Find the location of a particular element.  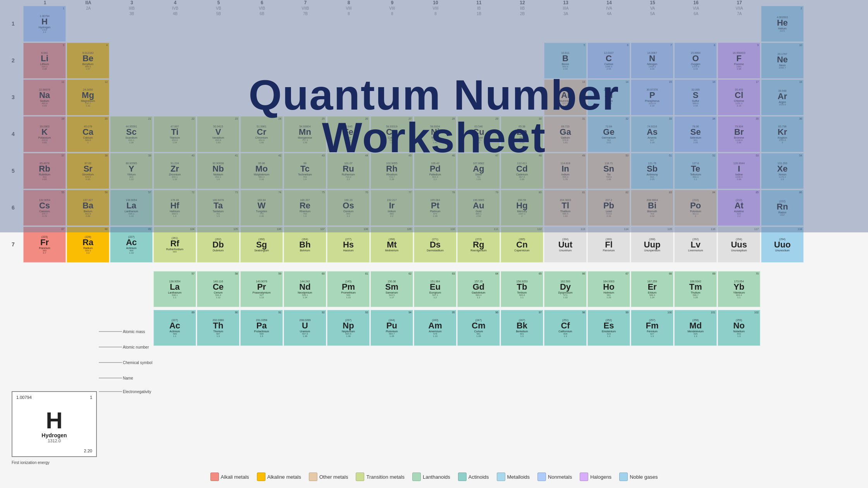

element-Hg: 200.59 80 Hg Mercury 1007.1 2 is located at coordinates (522, 208).